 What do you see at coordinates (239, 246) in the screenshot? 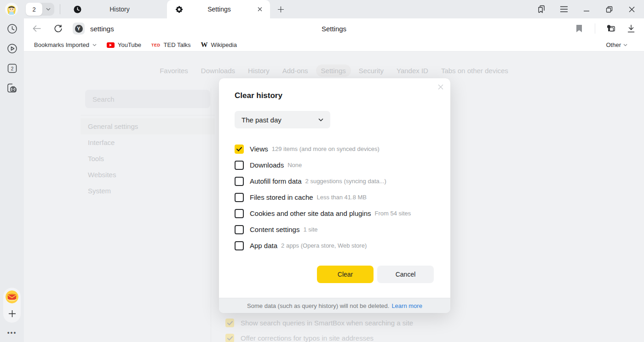
I see `app-data-checkbox` at bounding box center [239, 246].